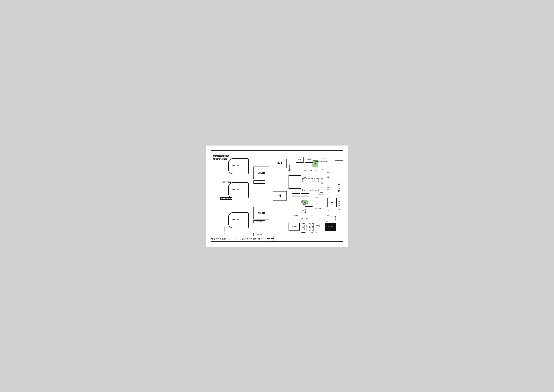 This screenshot has height=392, width=554. What do you see at coordinates (328, 210) in the screenshot?
I see `cap-15p-2: 15p` at bounding box center [328, 210].